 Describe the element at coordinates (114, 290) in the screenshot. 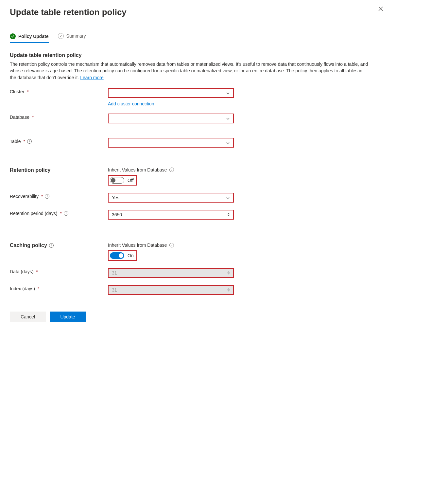

I see `index-days-value: 31` at that location.